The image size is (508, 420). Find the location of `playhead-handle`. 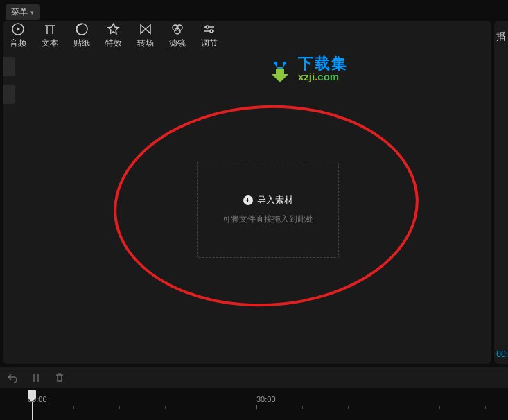

playhead-handle is located at coordinates (32, 394).